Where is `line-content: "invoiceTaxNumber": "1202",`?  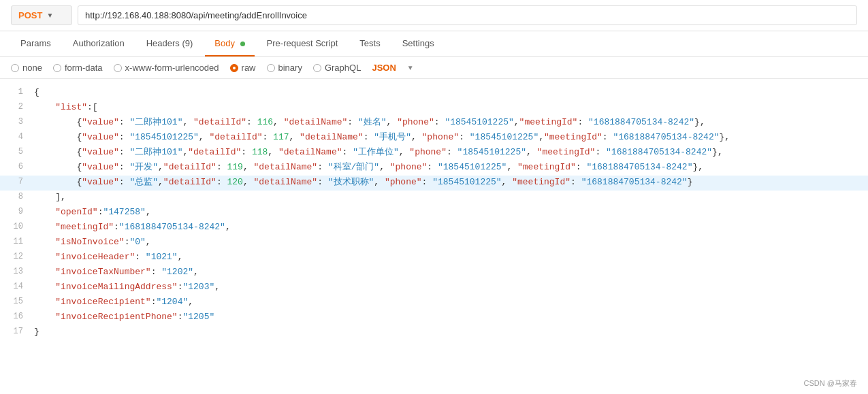
line-content: "invoiceTaxNumber": "1202", is located at coordinates (451, 272).